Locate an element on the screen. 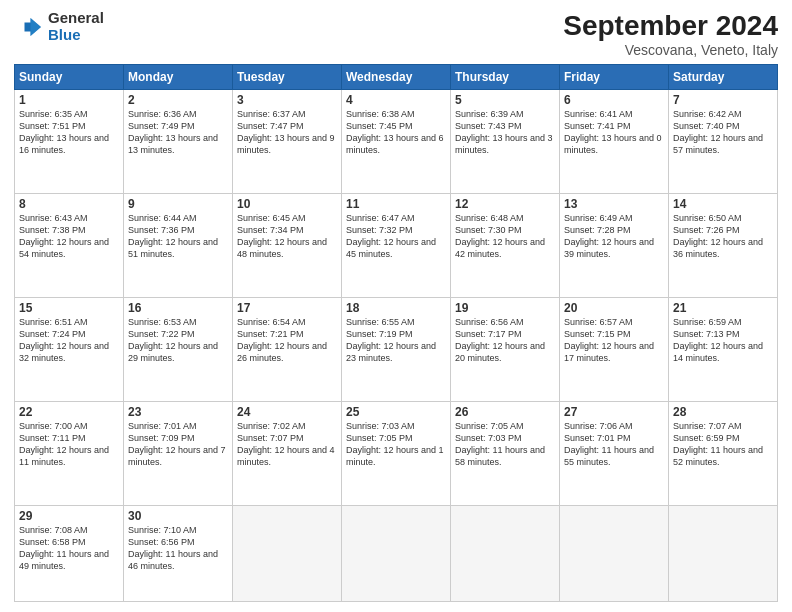  table-row: 26Sunrise: 7:05 AM Sunset: 7:03 PM Dayli… is located at coordinates (506, 453).